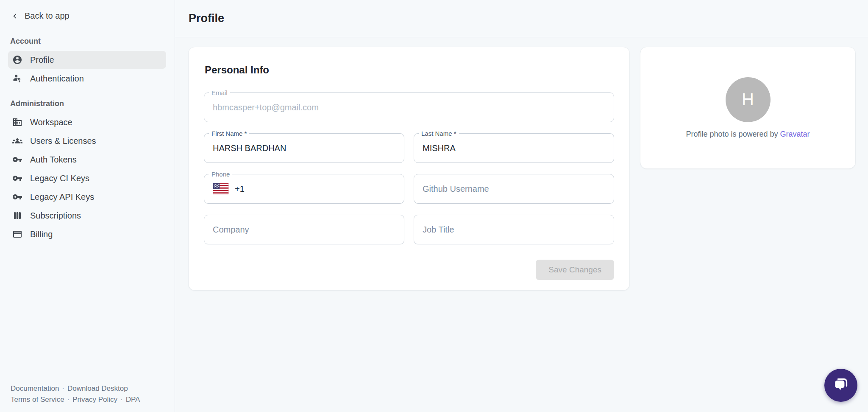  What do you see at coordinates (87, 122) in the screenshot?
I see `sidebar-item-workspace: Workspace` at bounding box center [87, 122].